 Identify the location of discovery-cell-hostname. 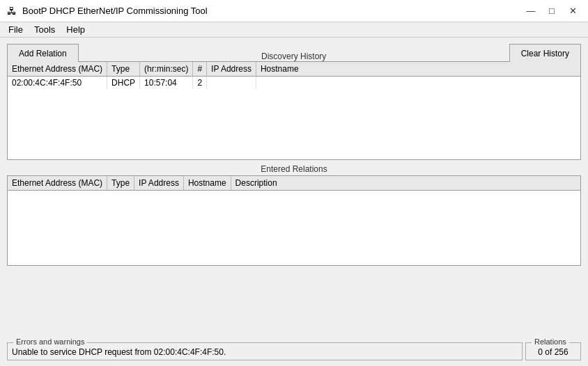
(418, 83).